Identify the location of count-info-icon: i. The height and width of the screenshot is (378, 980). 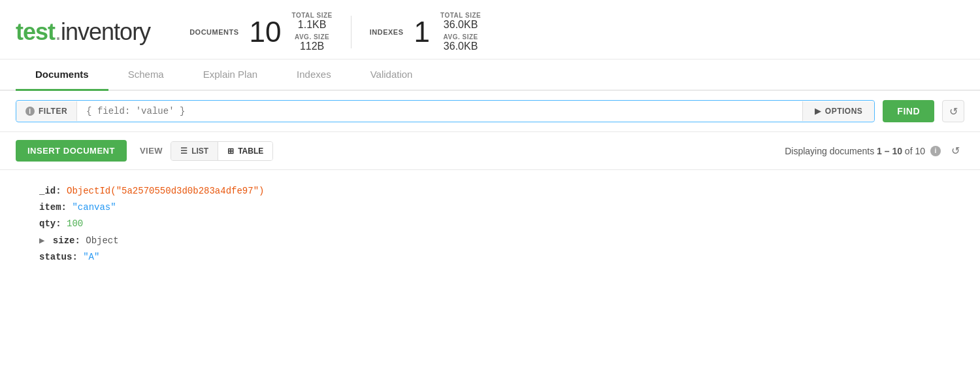
(936, 151).